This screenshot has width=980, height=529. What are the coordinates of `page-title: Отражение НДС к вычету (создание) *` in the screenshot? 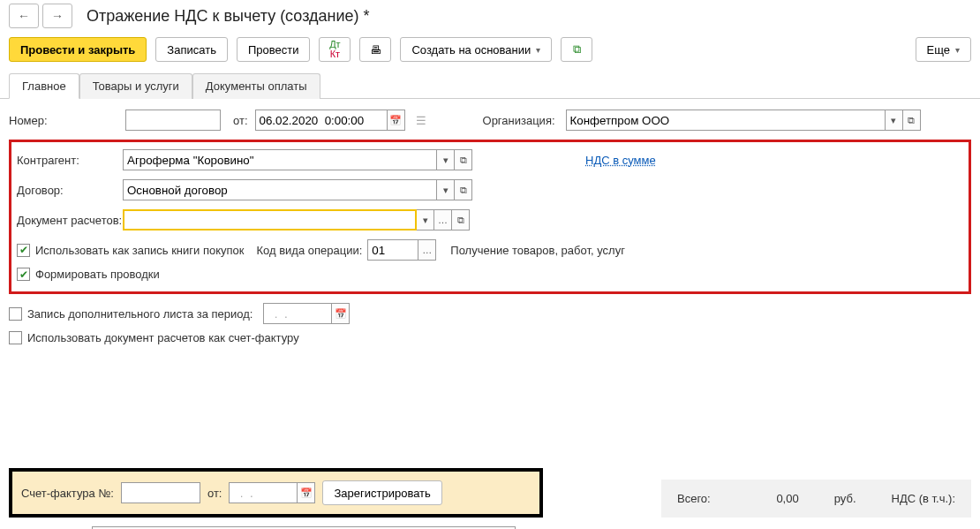 It's located at (228, 16).